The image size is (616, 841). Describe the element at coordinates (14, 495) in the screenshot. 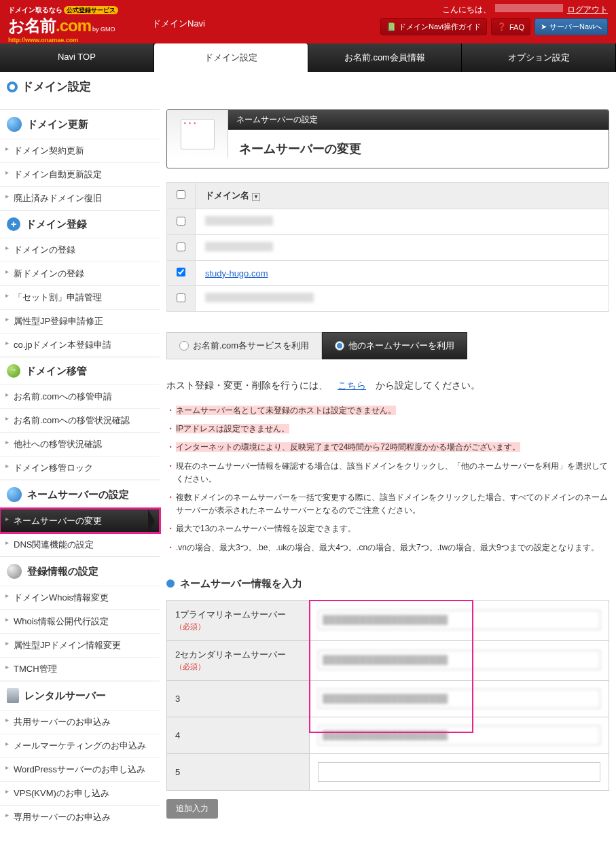

I see `globe-icon` at that location.